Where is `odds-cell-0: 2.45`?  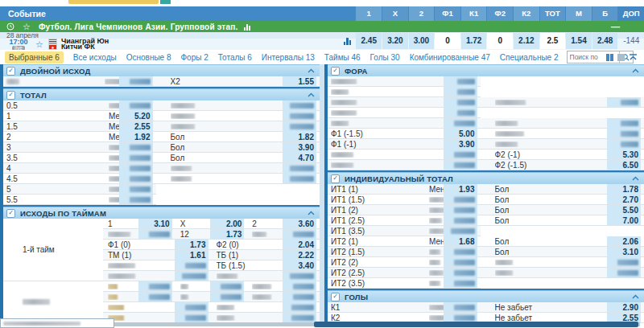 odds-cell-0: 2.45 is located at coordinates (369, 41).